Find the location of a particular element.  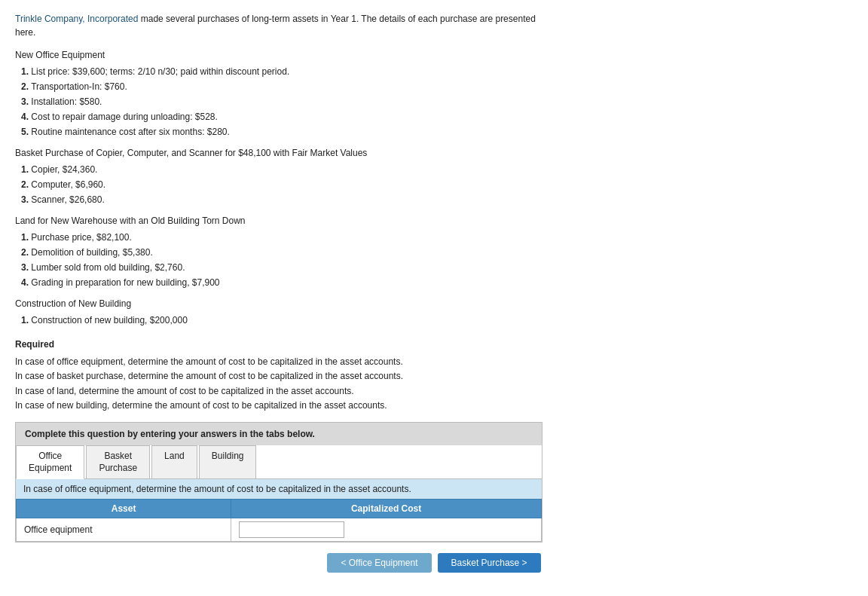

tab-container: Complete this question by entering your … is located at coordinates (279, 482).